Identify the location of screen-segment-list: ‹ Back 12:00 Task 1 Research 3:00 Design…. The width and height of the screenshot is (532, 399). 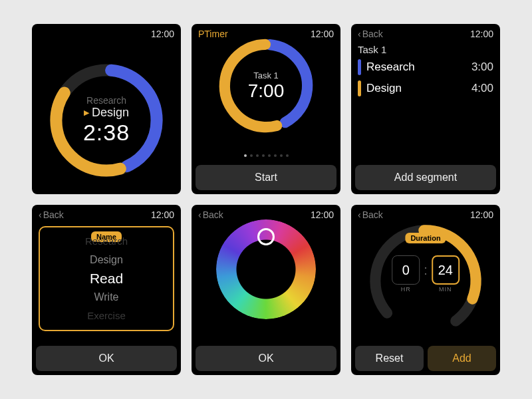
(426, 109).